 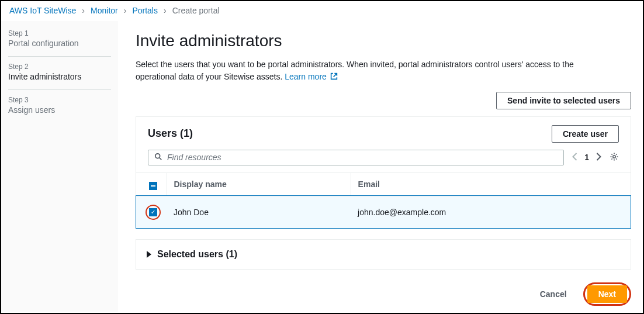 I want to click on caret-right-icon, so click(x=149, y=254).